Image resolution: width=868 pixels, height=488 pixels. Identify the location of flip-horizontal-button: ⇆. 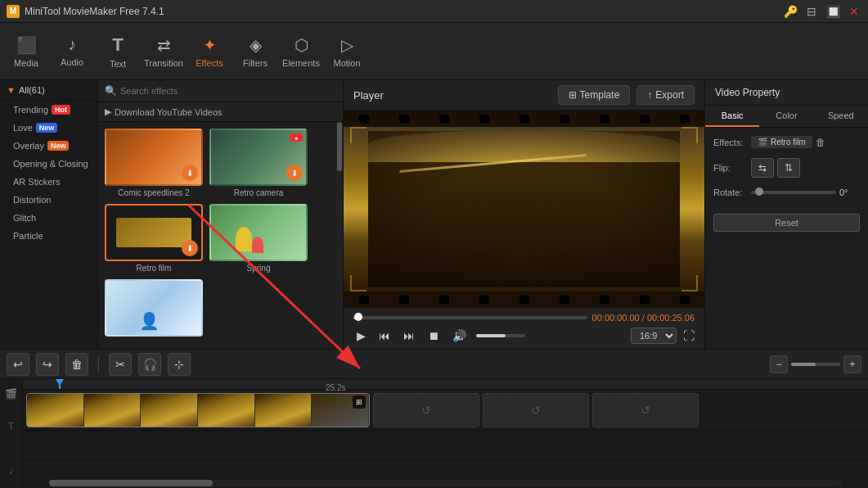
(762, 168).